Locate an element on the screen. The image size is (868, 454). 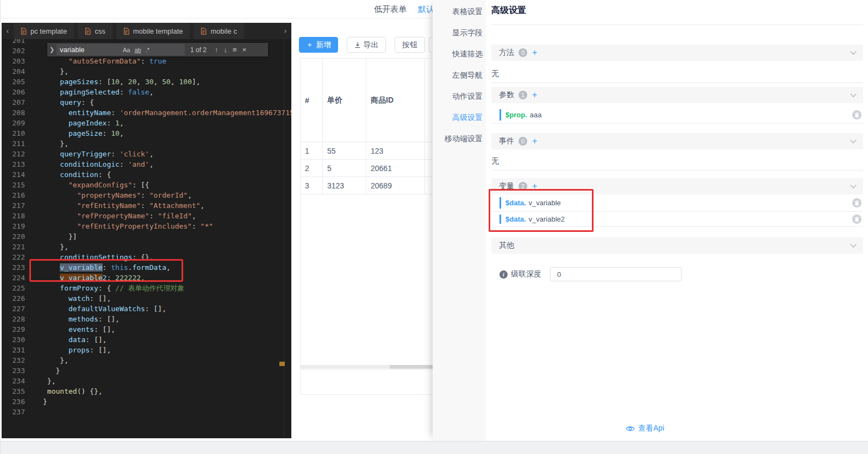
table-cell: 55 is located at coordinates (345, 151).